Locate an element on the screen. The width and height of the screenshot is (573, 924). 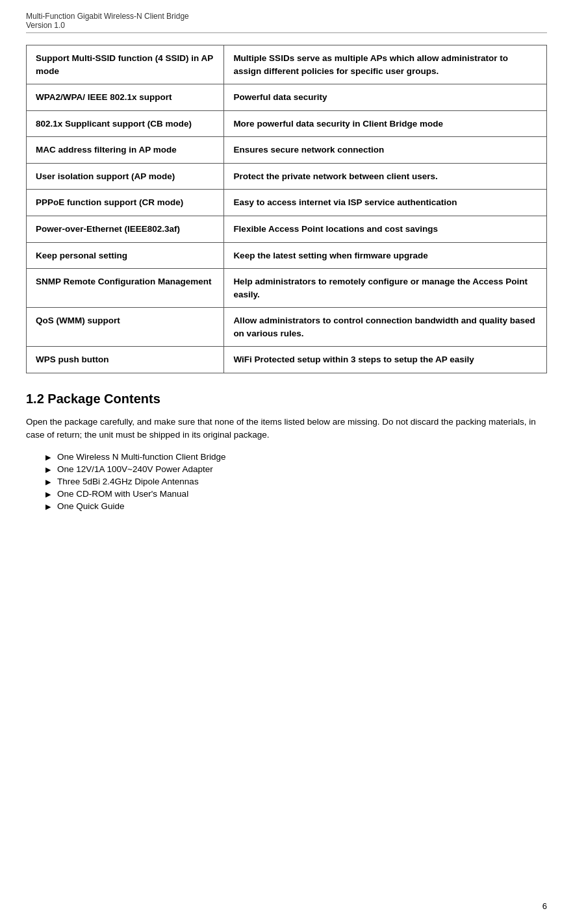
feature-cell: 802.1x Supplicant support (CB mode) is located at coordinates (125, 123).